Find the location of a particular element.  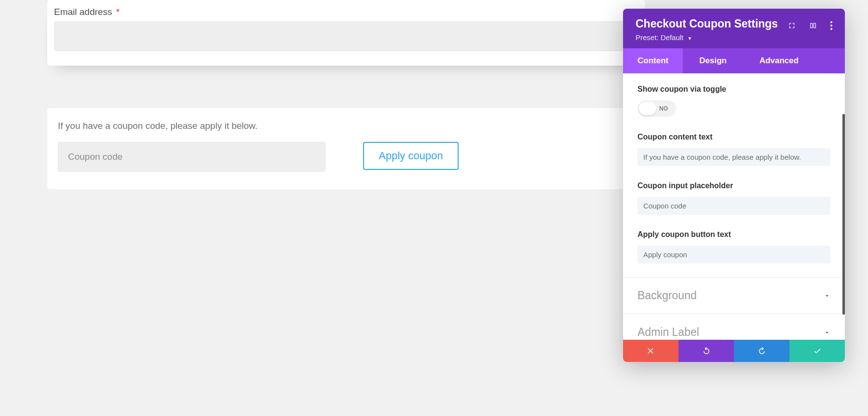

email-card: Email address * is located at coordinates (346, 33).